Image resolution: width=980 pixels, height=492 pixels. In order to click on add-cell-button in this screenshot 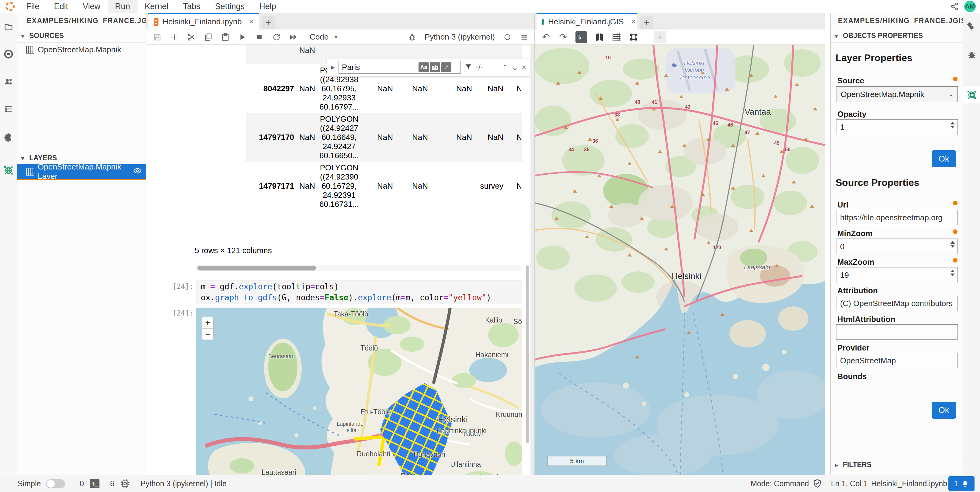, I will do `click(174, 37)`.